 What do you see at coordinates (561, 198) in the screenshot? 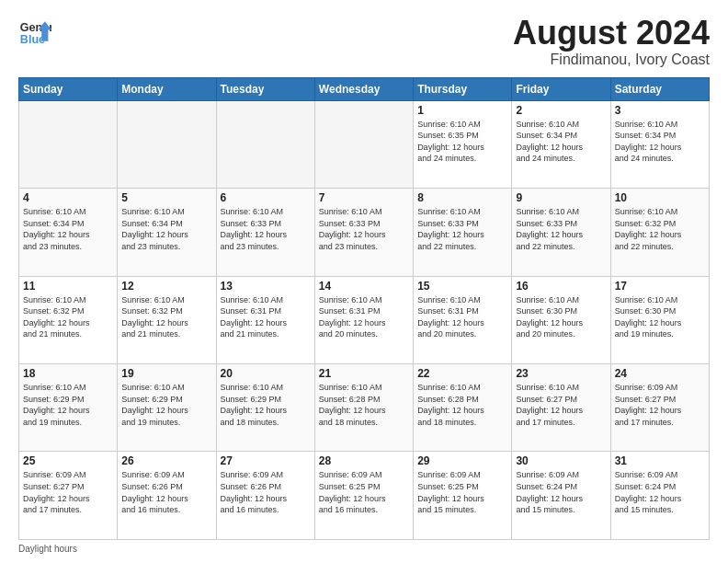
I see `day-number: 9` at bounding box center [561, 198].